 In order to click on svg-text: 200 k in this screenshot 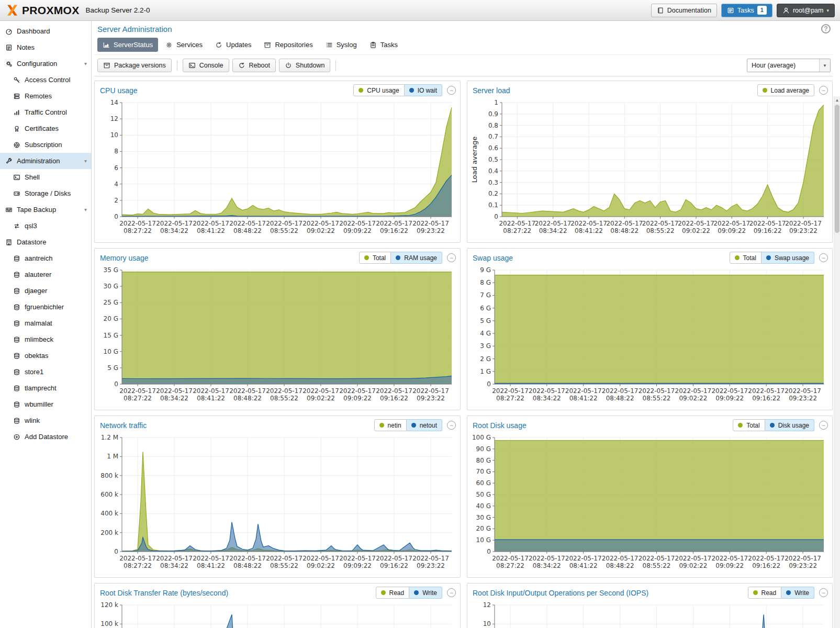, I will do `click(109, 533)`.